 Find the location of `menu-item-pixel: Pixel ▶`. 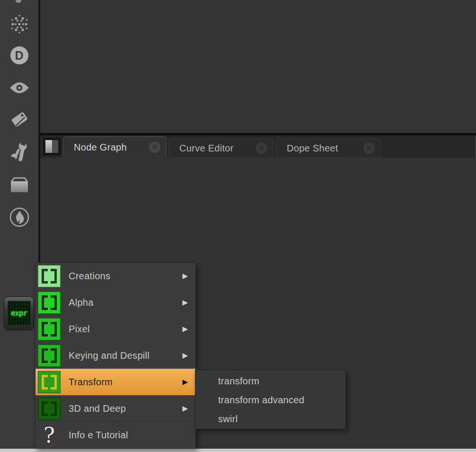

menu-item-pixel: Pixel ▶ is located at coordinates (115, 329).